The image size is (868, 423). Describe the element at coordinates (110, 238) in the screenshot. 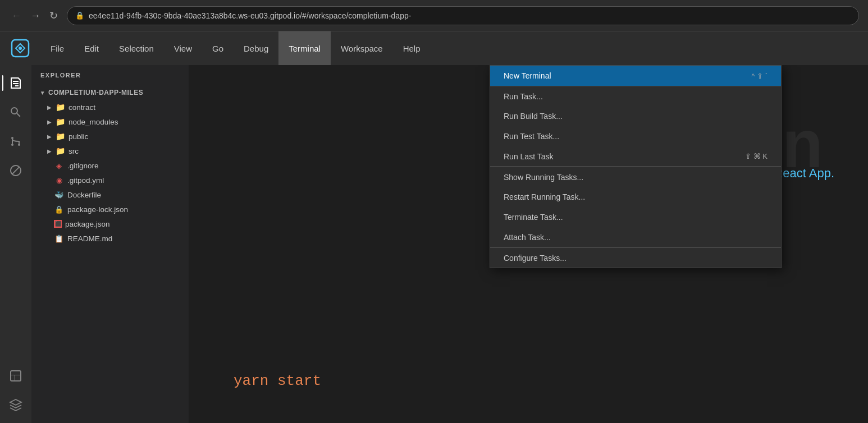

I see `list-item: 📋 README.md` at that location.